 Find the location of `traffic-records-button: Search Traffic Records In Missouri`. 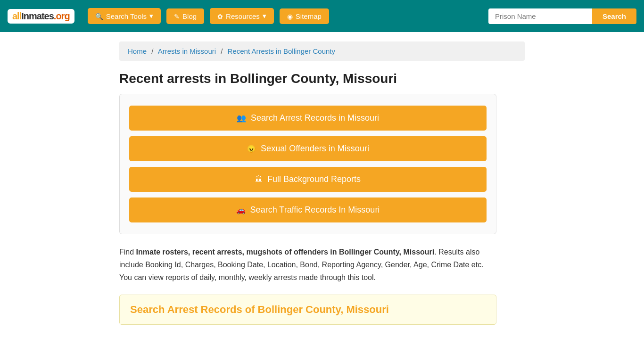

traffic-records-button: Search Traffic Records In Missouri is located at coordinates (308, 210).